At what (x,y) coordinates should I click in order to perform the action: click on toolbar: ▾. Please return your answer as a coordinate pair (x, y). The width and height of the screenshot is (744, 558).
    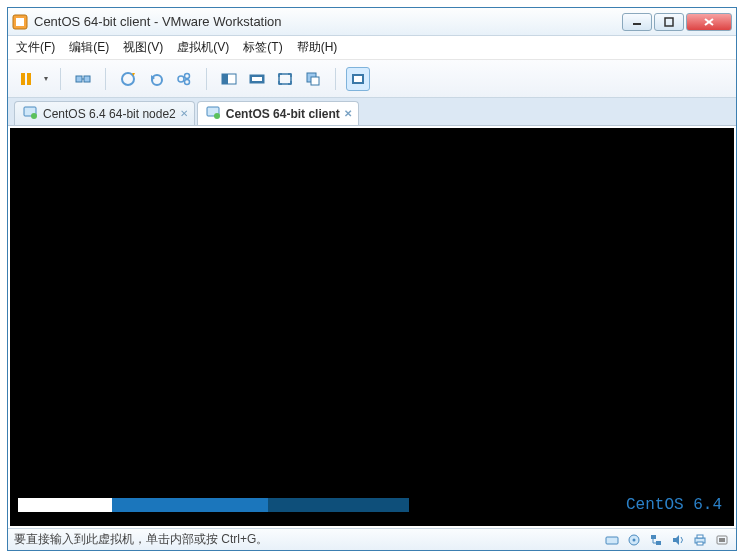
    Looking at the image, I should click on (372, 79).